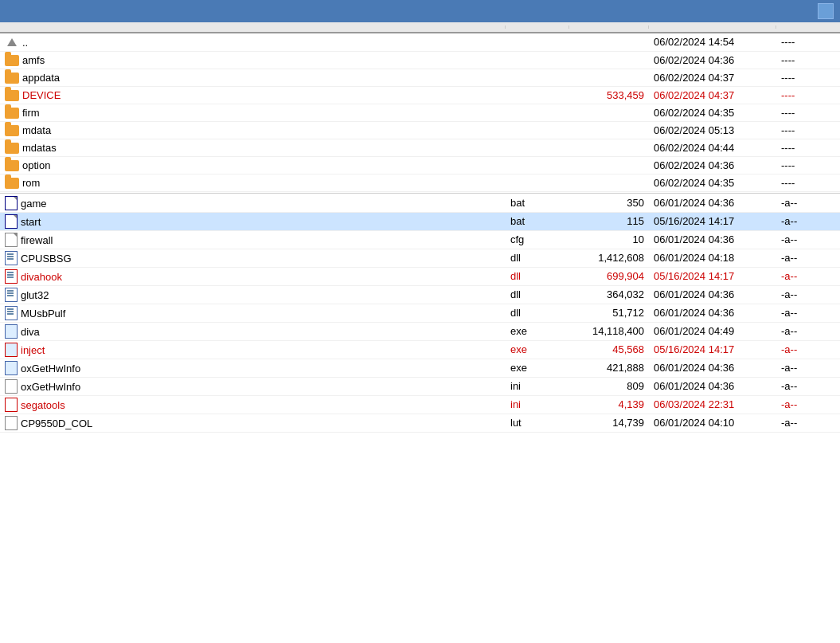 This screenshot has height=643, width=840. Describe the element at coordinates (609, 222) in the screenshot. I see `file-size: 115` at that location.